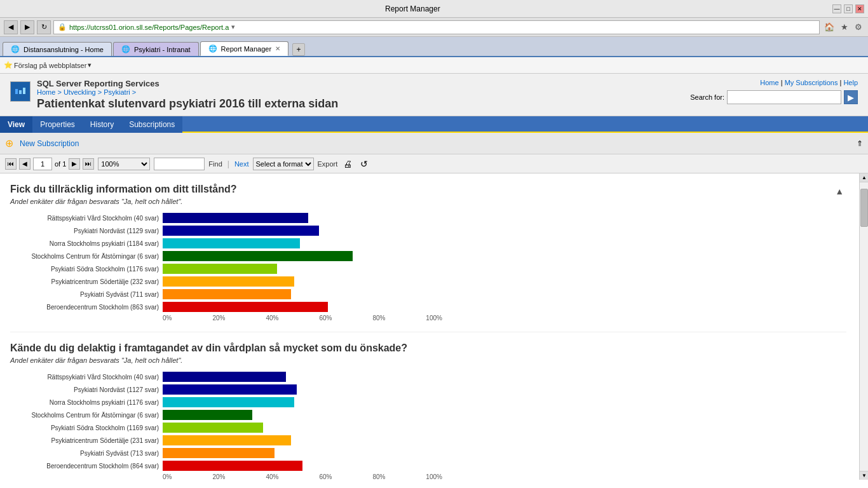 The width and height of the screenshot is (868, 488). Describe the element at coordinates (283, 164) in the screenshot. I see `format-select: Select a format XML CSV PDF MHTML Excel …` at that location.